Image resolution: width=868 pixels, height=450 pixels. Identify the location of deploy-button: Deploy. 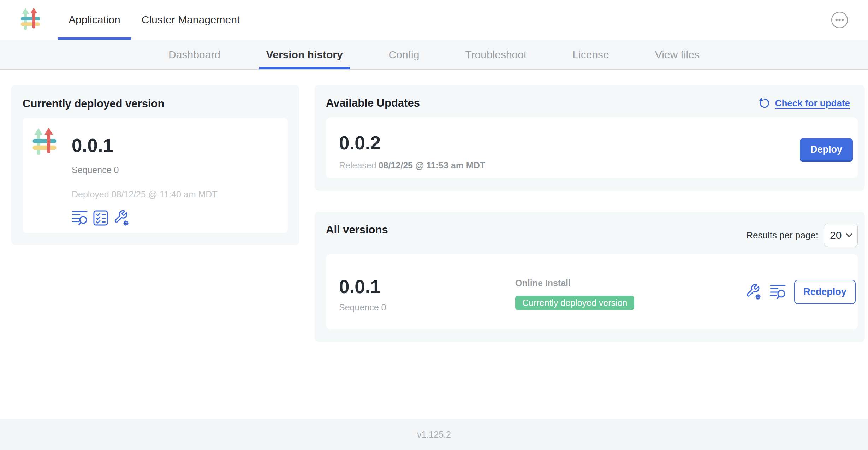
(826, 149).